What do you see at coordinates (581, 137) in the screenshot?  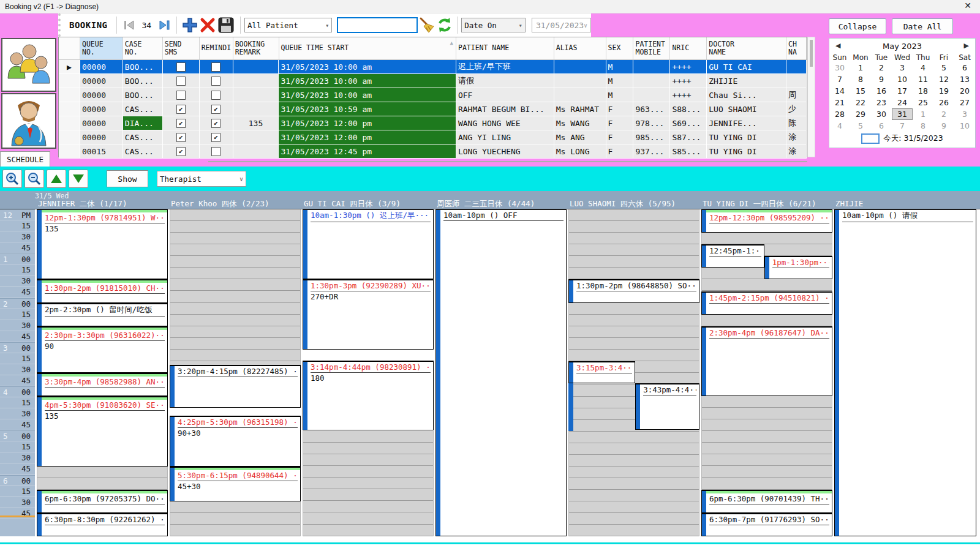 I see `grid-cell: Ms ANG` at bounding box center [581, 137].